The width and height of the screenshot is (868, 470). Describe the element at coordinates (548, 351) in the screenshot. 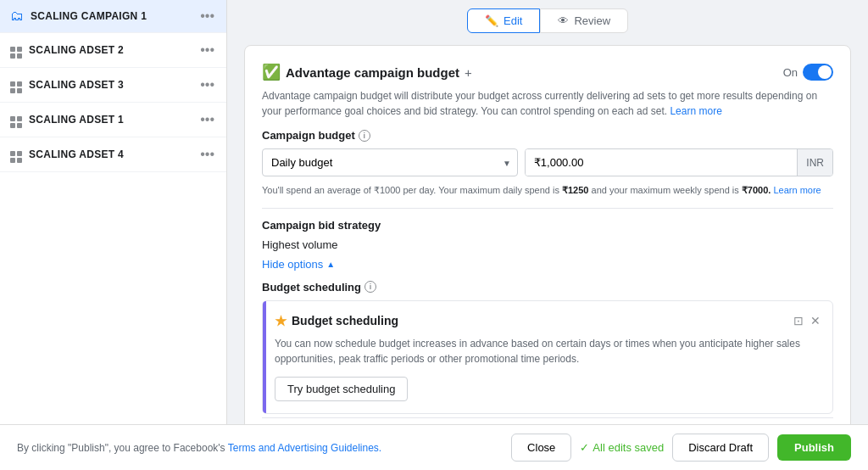

I see `scheduling-card-description: You can now schedule budget increases in…` at that location.